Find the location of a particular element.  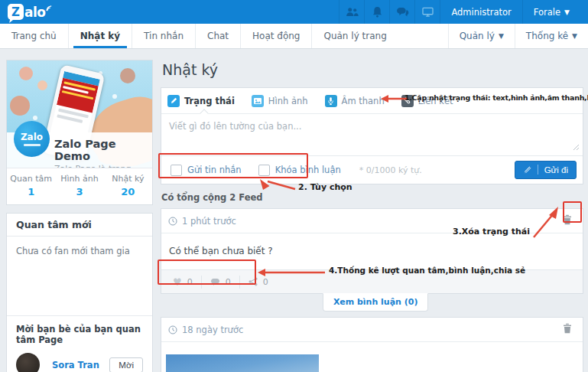

new-fans-empty-text: Chưa có fan mới tham gia is located at coordinates (80, 276).